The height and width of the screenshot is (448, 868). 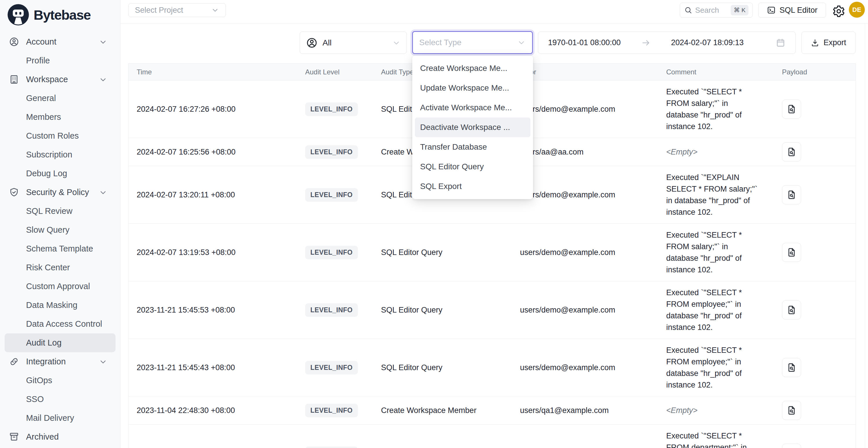 I want to click on sidebar-item-sql-review: SQL Review, so click(x=60, y=211).